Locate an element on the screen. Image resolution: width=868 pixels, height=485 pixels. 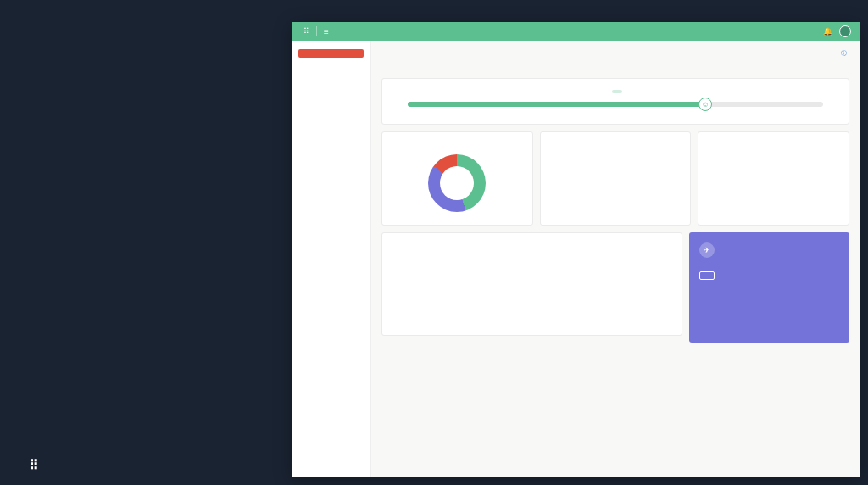
quick-tips-link: ⓘ is located at coordinates (845, 53).